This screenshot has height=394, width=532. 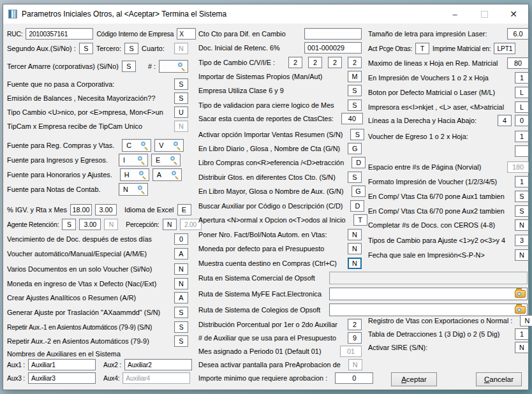 I want to click on param-row: Tamaño de letra para impresión Laser:6.0, so click(x=448, y=34).